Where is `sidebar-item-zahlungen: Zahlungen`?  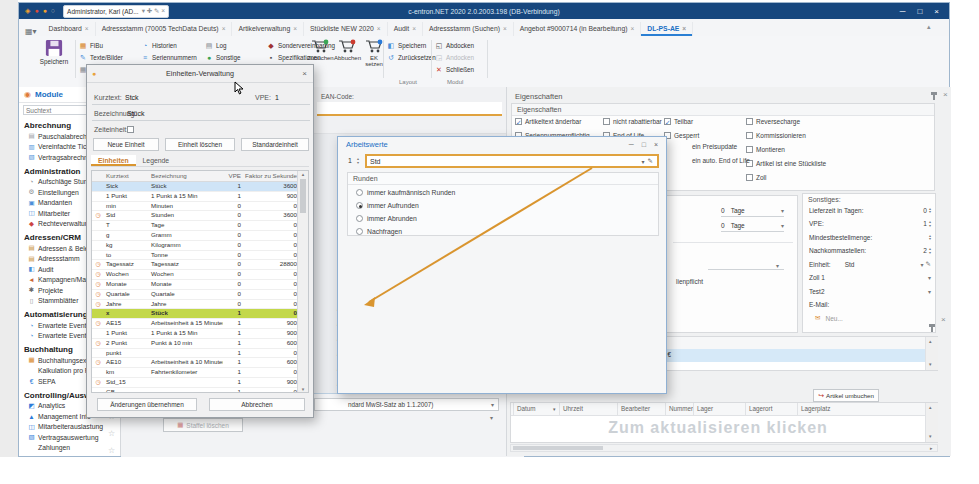 sidebar-item-zahlungen: Zahlungen is located at coordinates (70, 448).